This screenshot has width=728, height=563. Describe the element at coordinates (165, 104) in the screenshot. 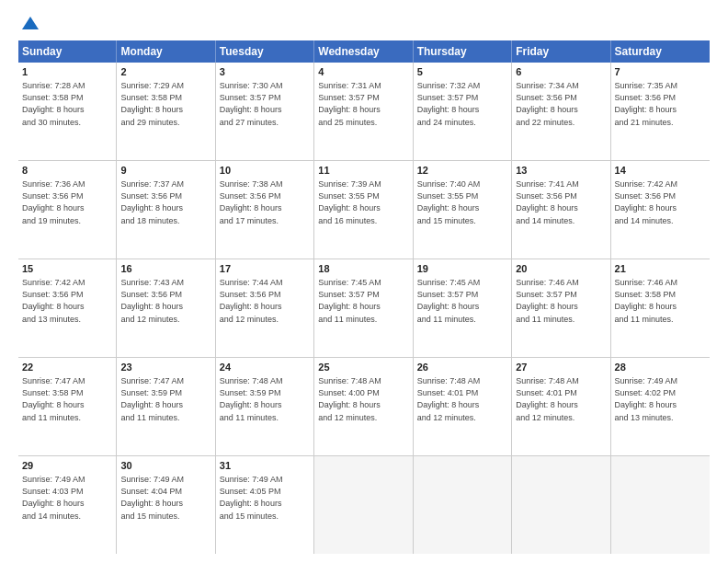

I see `day-info: Sunrise: 7:29 AM Sunset: 3:58 PM Dayligh…` at that location.